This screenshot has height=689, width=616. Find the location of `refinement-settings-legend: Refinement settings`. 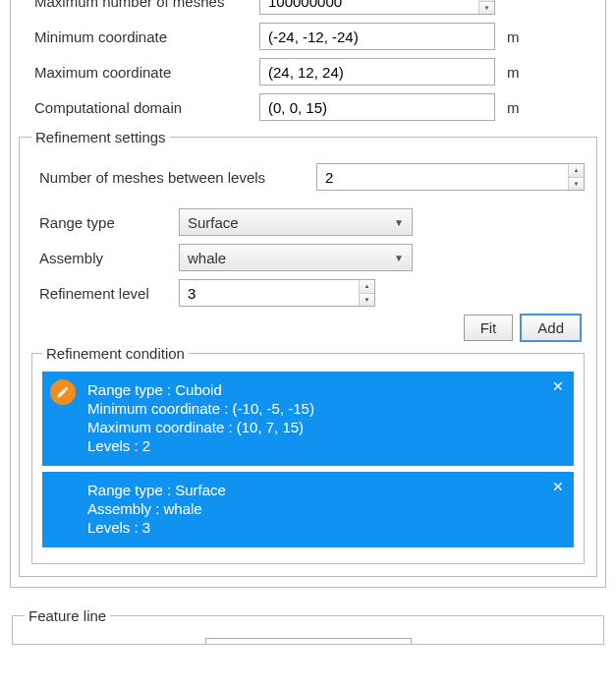

refinement-settings-legend: Refinement settings is located at coordinates (100, 138).